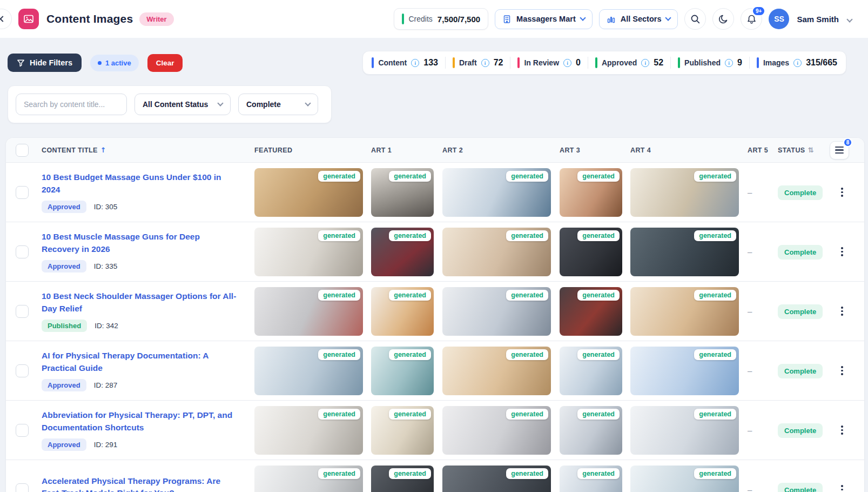 This screenshot has width=868, height=492. Describe the element at coordinates (64, 325) in the screenshot. I see `status-badge: Published` at that location.